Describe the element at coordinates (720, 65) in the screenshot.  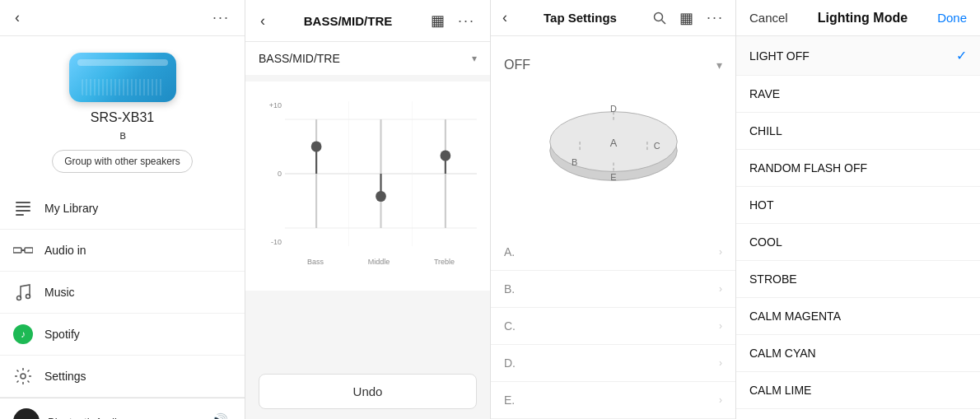
I see `off-chevron-icon: ▾` at that location.